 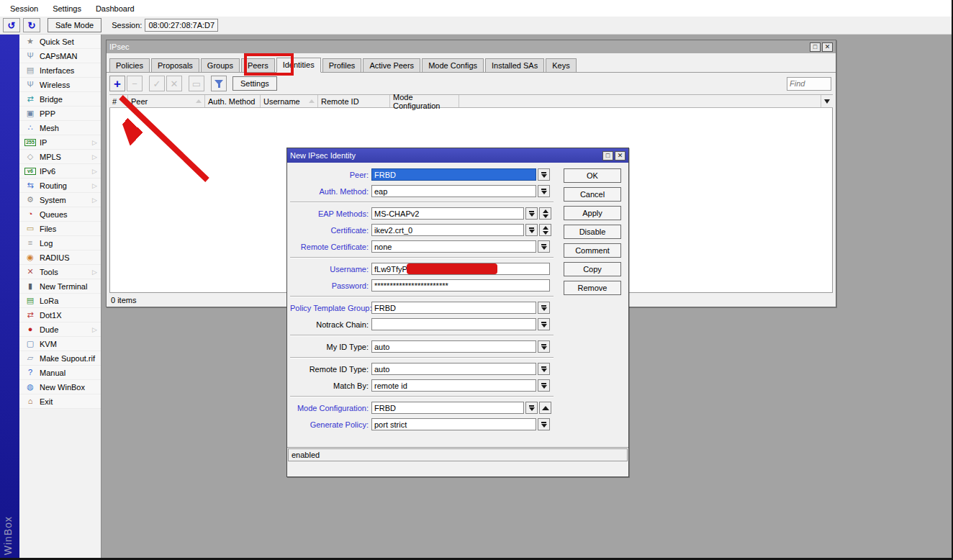 I want to click on sidebar-item-ipv6: v6IPv6▷, so click(x=60, y=171).